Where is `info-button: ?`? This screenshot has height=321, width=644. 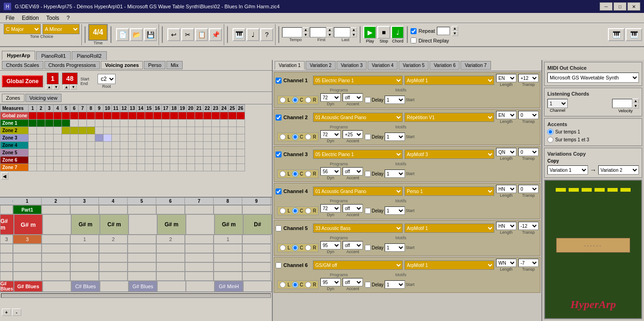
info-button: ? is located at coordinates (267, 35).